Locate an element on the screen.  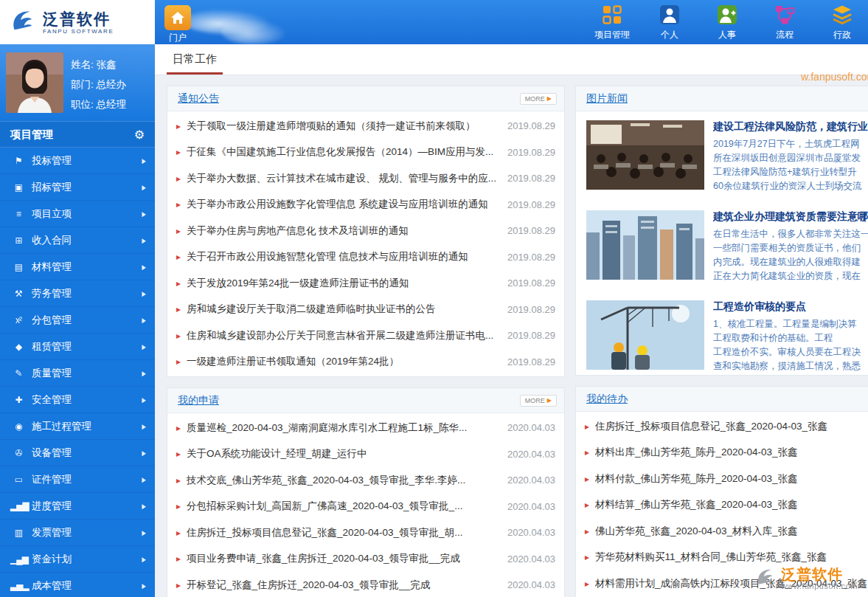
sidebar-menu-item: ▥ 发票管理 ▶ is located at coordinates (77, 533).